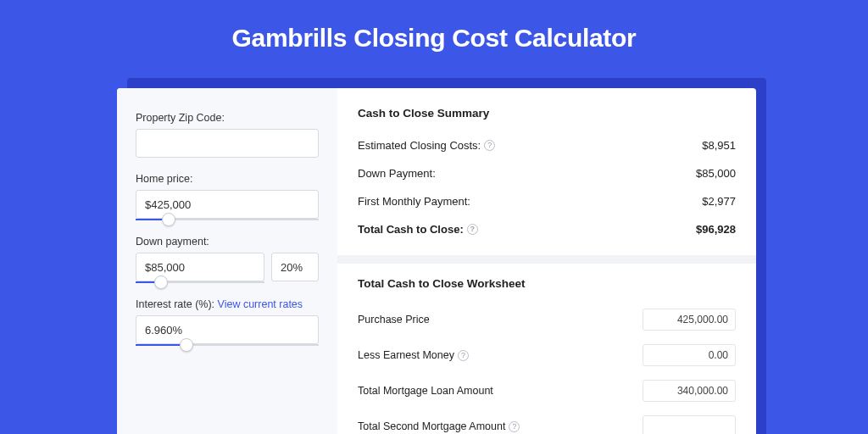 Image resolution: width=868 pixels, height=434 pixels. Describe the element at coordinates (414, 202) in the screenshot. I see `summary-label: First Monthly Payment:` at that location.